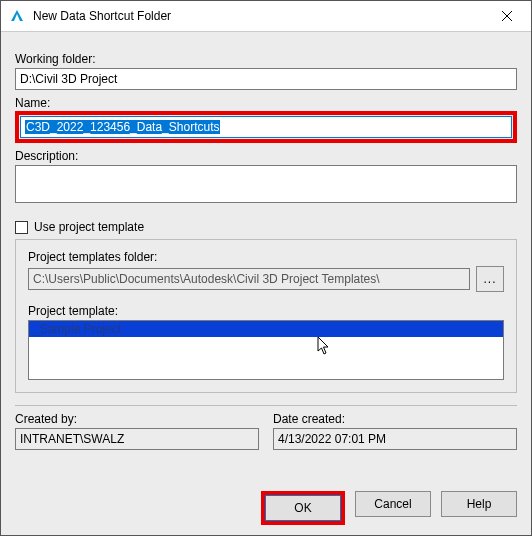 Image resolution: width=532 pixels, height=536 pixels. Describe the element at coordinates (266, 311) in the screenshot. I see `project-template-label: Project template:` at that location.